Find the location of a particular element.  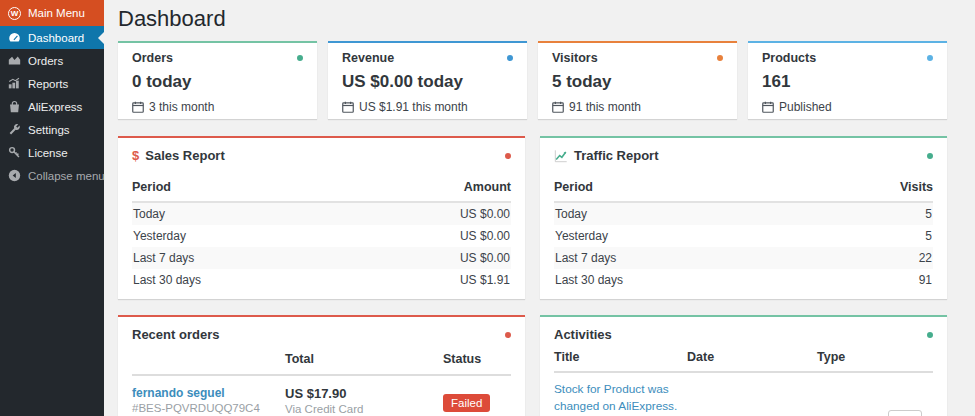

sidebar-item-settings: Settings is located at coordinates (52, 130).